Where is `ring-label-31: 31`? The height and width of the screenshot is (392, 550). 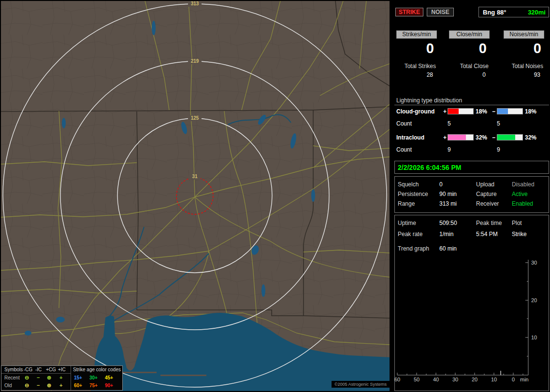
ring-label-31: 31 is located at coordinates (195, 177).